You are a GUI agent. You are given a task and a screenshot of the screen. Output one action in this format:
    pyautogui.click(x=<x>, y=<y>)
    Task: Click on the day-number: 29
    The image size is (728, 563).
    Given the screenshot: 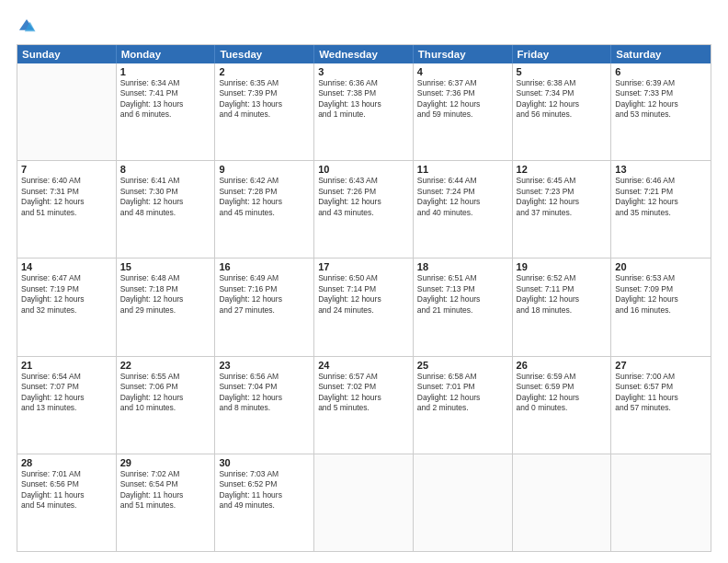 What is the action you would take?
    pyautogui.click(x=165, y=463)
    